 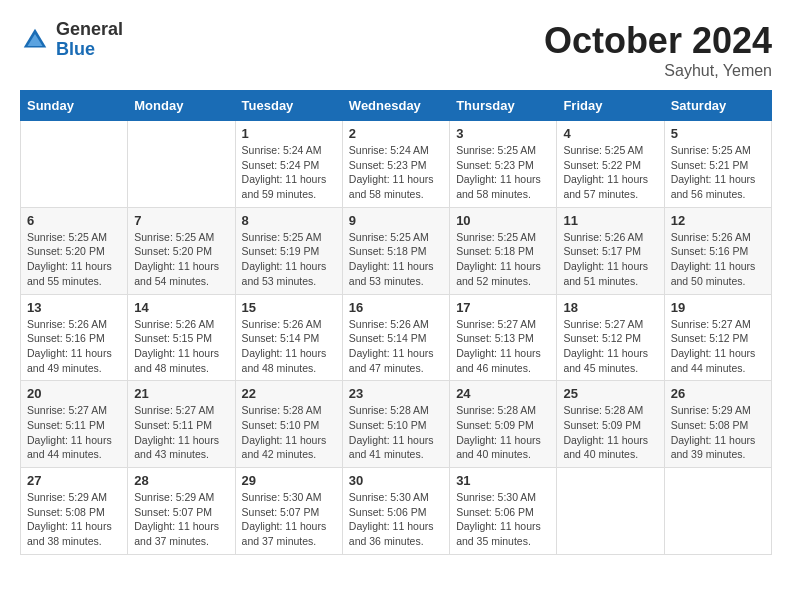 I want to click on day-number: 27, so click(x=74, y=480).